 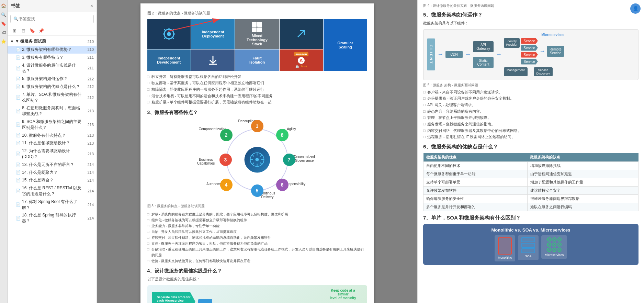 What do you see at coordinates (635, 9) in the screenshot?
I see `user-avatar: 👤` at bounding box center [635, 9].